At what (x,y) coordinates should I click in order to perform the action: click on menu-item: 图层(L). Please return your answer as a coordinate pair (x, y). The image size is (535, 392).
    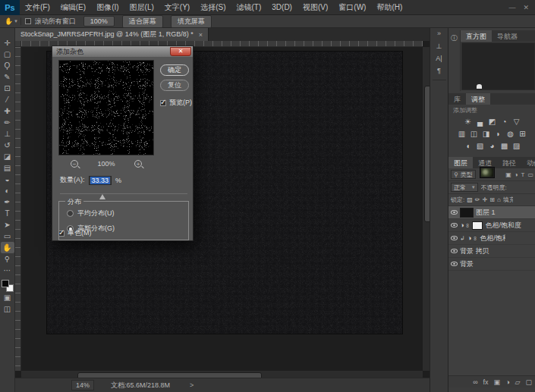
    Looking at the image, I should click on (142, 8).